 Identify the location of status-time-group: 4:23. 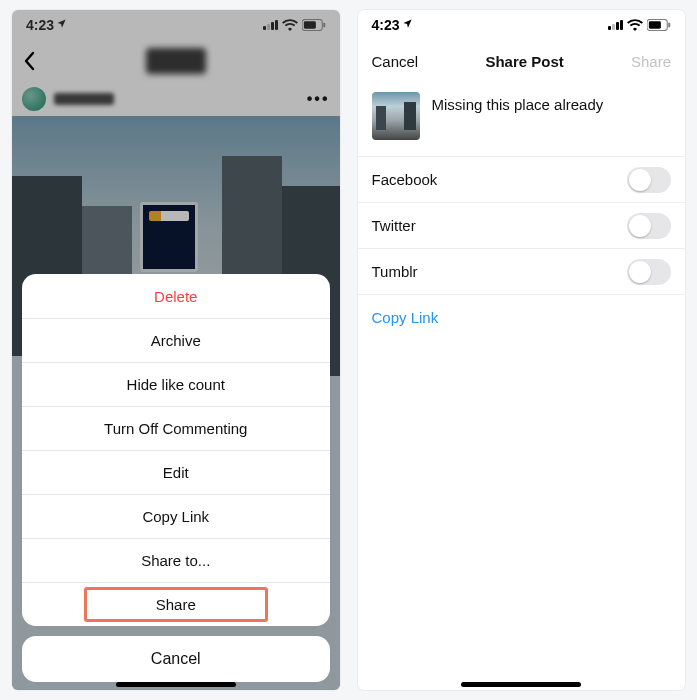
(392, 25).